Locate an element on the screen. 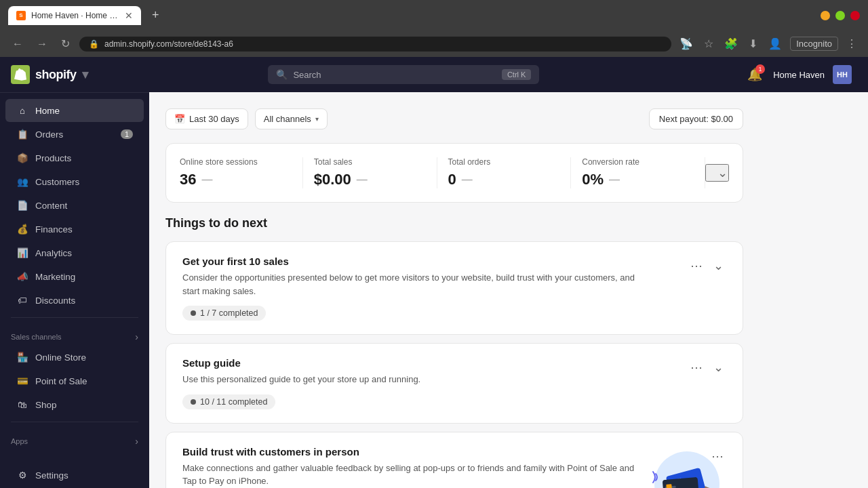 The height and width of the screenshot is (488, 868). progress-dot-setup-guide is located at coordinates (193, 402).